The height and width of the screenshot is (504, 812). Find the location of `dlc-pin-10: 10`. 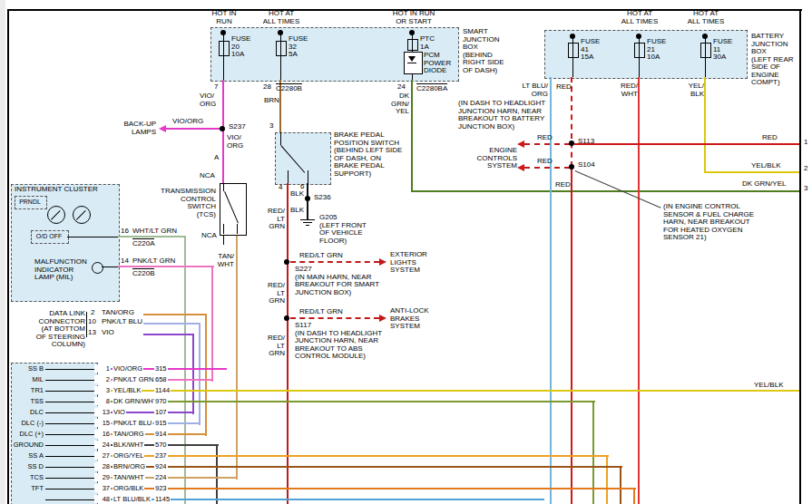

dlc-pin-10: 10 is located at coordinates (93, 323).